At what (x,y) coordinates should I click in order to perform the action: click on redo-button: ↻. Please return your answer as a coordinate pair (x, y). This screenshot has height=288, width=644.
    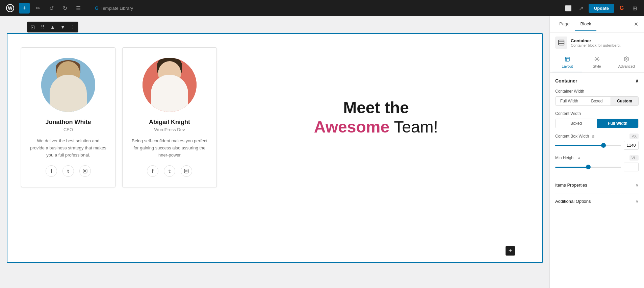
    Looking at the image, I should click on (65, 8).